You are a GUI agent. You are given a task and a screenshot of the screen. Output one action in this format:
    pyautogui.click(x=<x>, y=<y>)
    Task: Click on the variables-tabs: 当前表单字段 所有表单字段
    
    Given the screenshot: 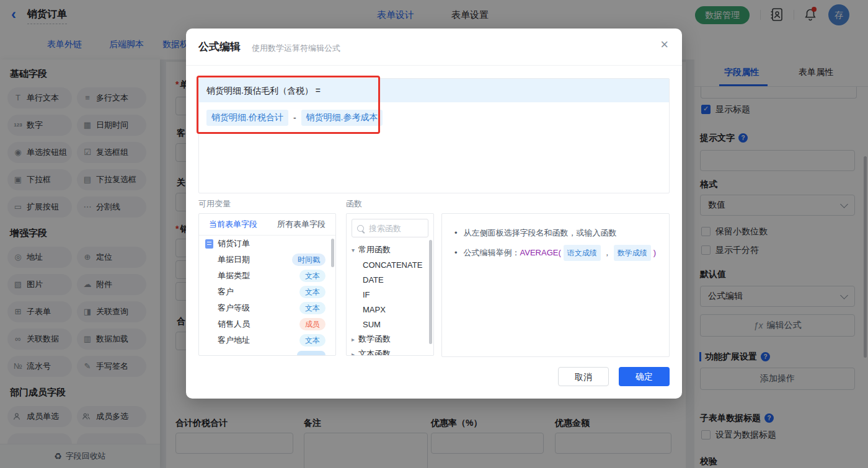 What is the action you would take?
    pyautogui.click(x=267, y=224)
    